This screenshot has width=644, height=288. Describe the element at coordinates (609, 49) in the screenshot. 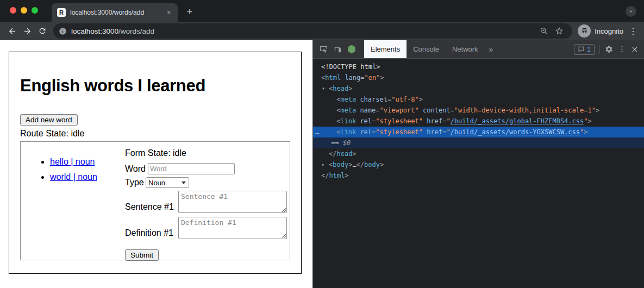

I see `settings-gear-icon` at that location.